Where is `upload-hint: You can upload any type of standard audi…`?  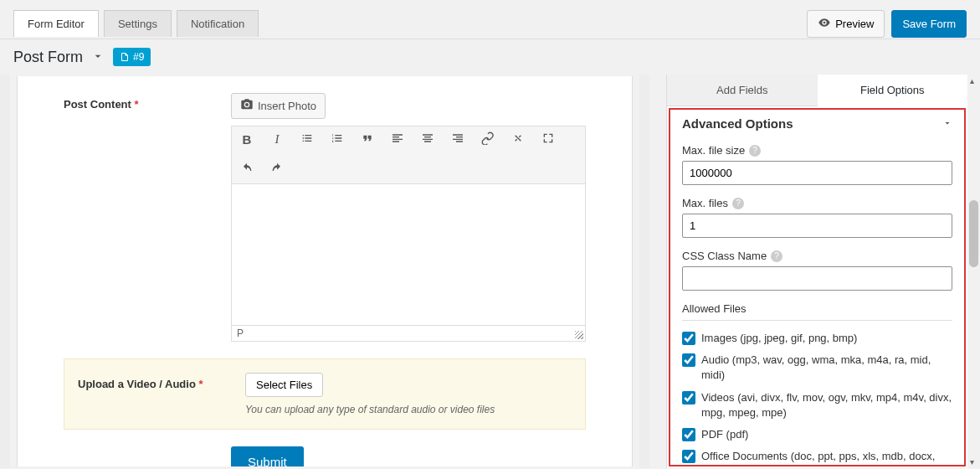 upload-hint: You can upload any type of standard audi… is located at coordinates (408, 410).